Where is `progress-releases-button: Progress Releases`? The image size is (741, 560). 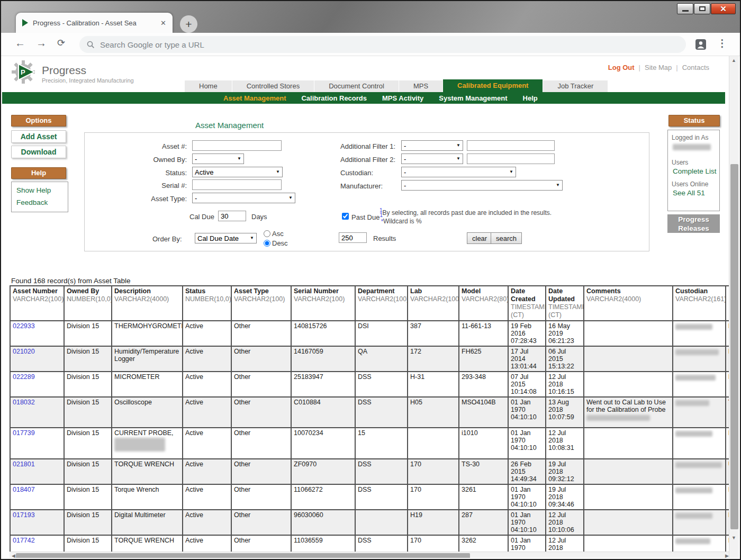
progress-releases-button: Progress Releases is located at coordinates (693, 223).